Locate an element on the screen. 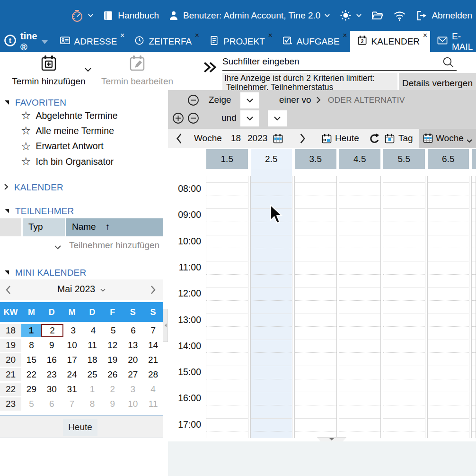 The width and height of the screenshot is (476, 476). minical-day-cell: 14 is located at coordinates (153, 345).